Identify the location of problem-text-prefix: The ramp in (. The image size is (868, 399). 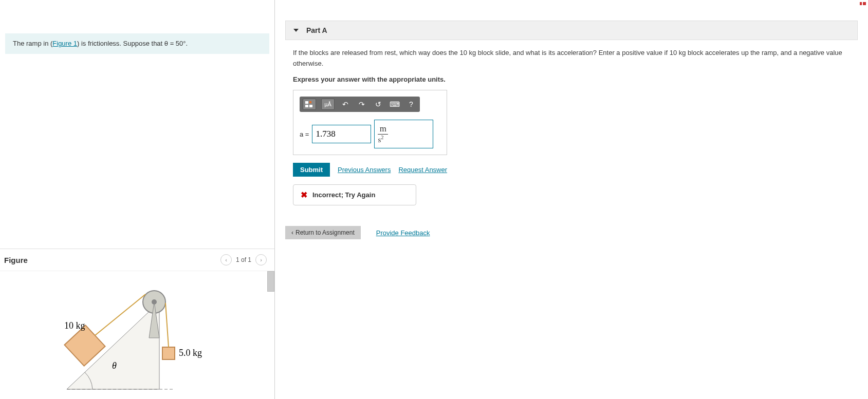
(33, 43).